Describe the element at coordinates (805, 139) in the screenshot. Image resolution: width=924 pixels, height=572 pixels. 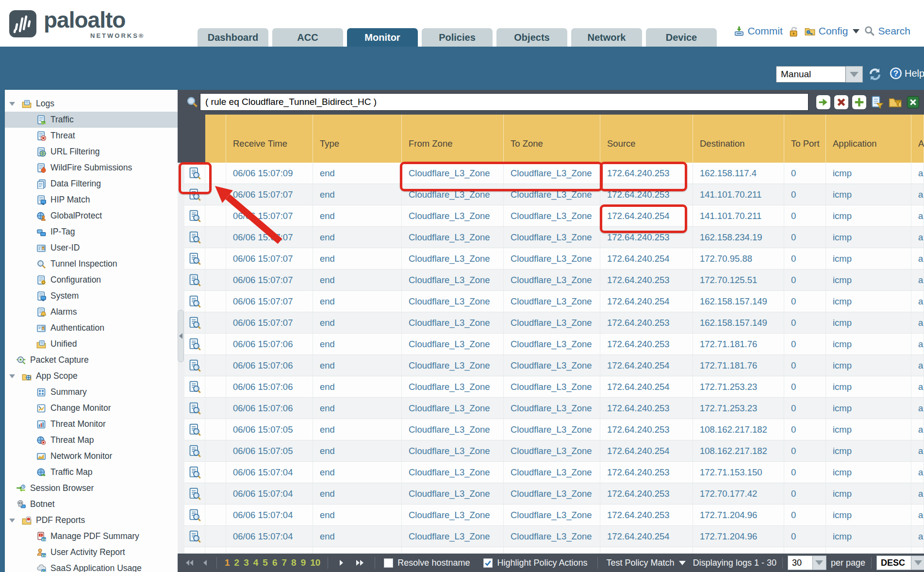
I see `column-header-to-port: To Port` at that location.